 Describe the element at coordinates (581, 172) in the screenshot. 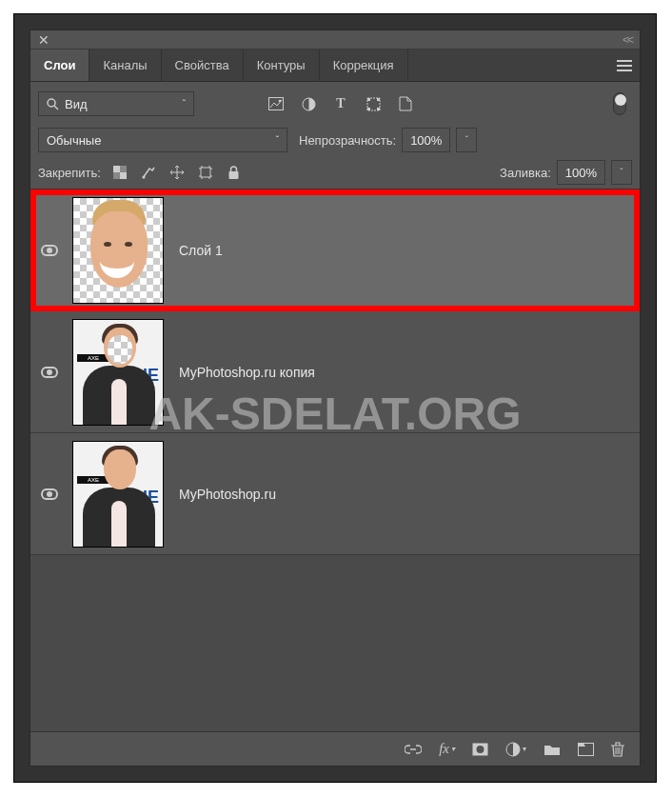

I see `fill-field: 100%` at that location.